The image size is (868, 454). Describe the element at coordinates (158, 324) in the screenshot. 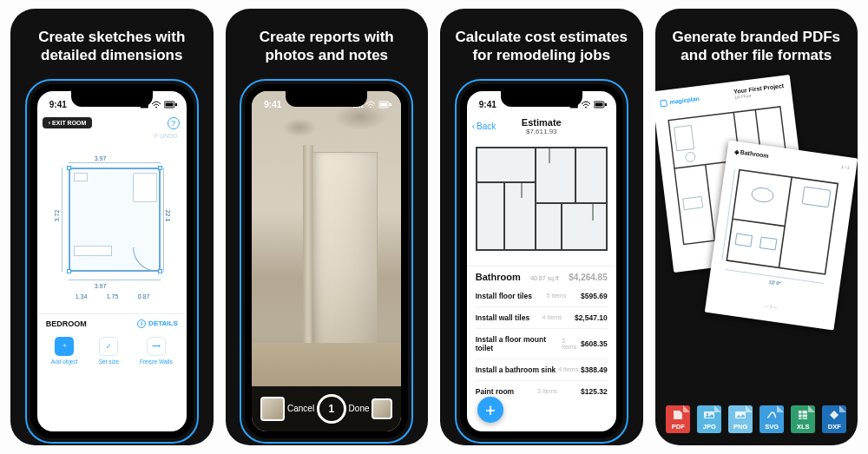

I see `details-button: i DETAILS` at that location.